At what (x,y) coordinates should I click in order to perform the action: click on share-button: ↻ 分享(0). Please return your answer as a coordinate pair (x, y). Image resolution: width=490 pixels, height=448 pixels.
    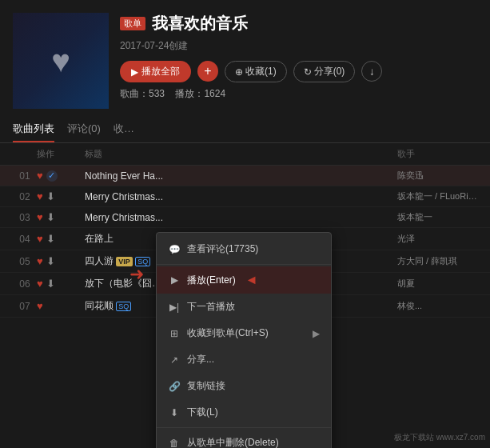
    Looking at the image, I should click on (325, 72).